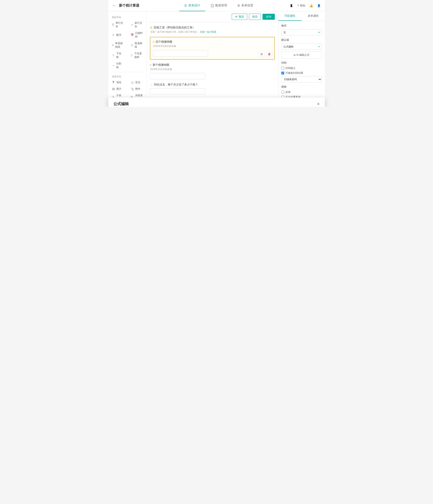 The image size is (433, 504). Describe the element at coordinates (129, 6) in the screenshot. I see `app-title: 新个税计算器` at that location.